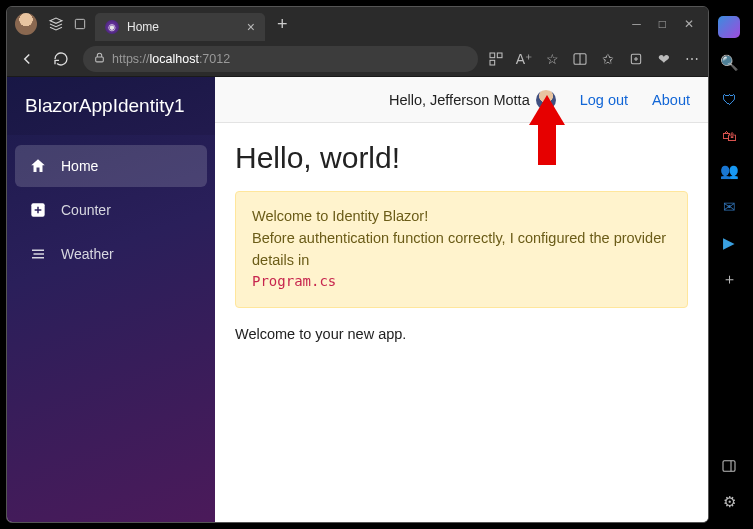  I want to click on info-alert: Welcome to Identity Blazor! Before authe…, so click(462, 250).